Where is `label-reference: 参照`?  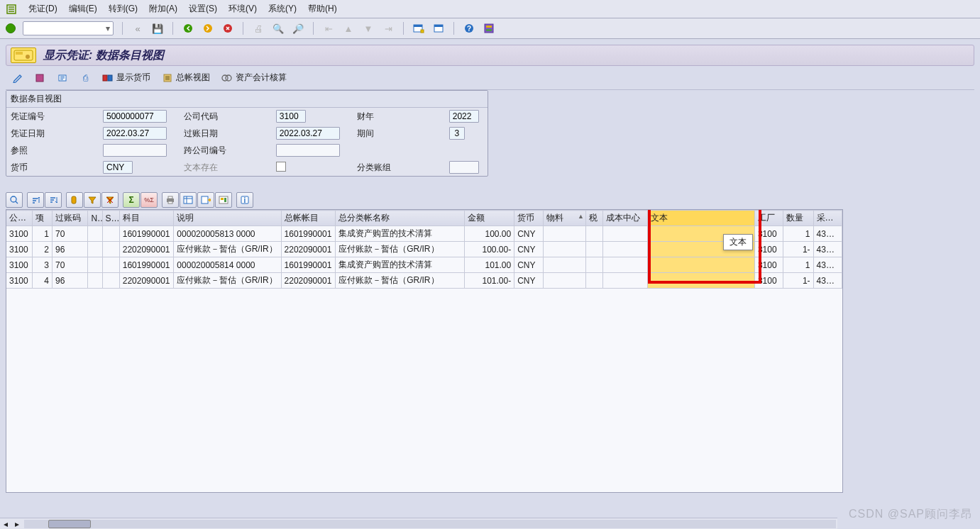 label-reference: 参照 is located at coordinates (53, 150).